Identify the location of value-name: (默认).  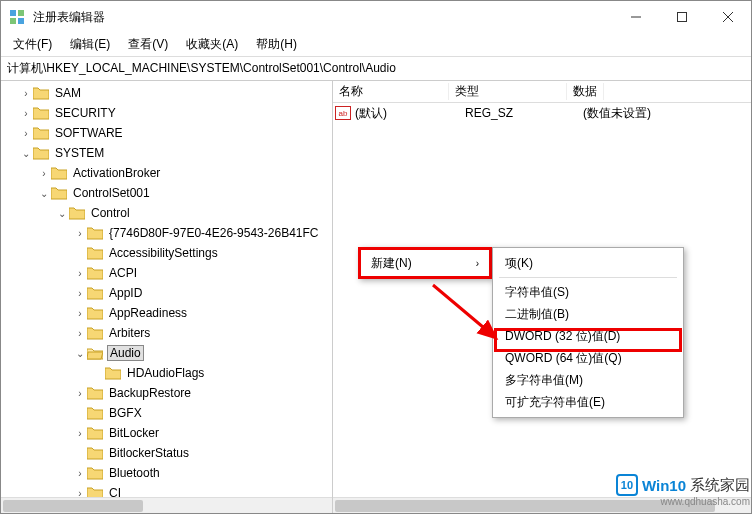
(410, 114).